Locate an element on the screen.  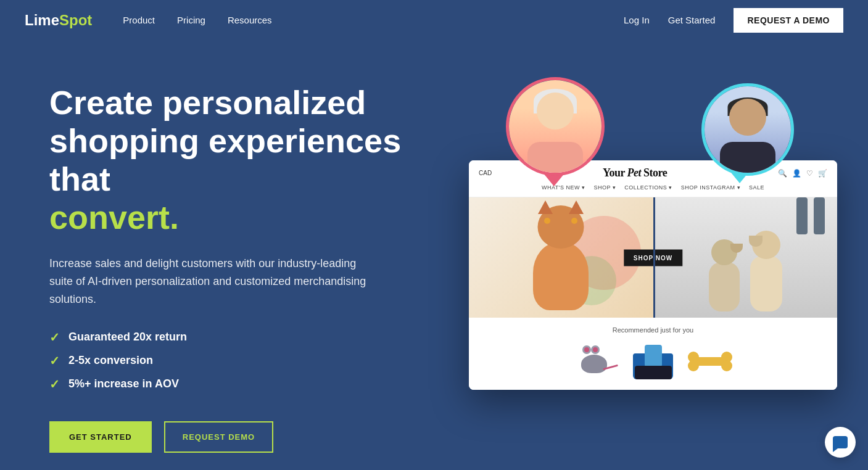
nav-right: Log In Get Started REQUEST A DEMO is located at coordinates (734, 20).